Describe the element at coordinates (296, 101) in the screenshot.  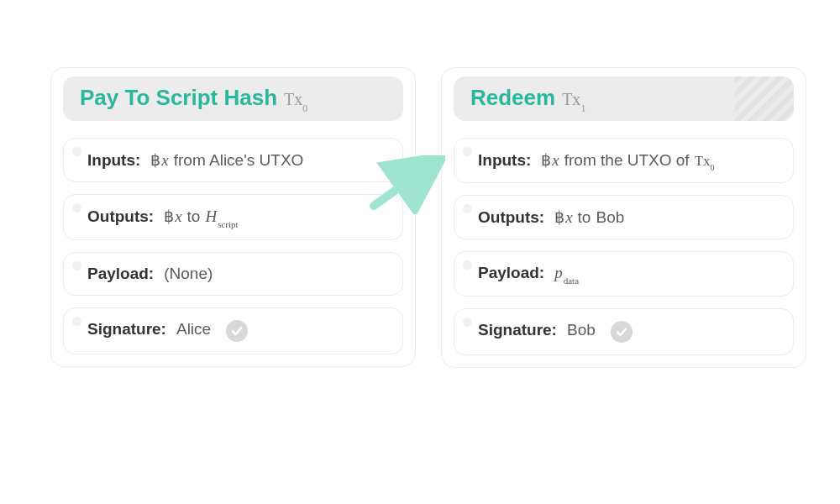
I see `tx-label-p2sh: Tx0` at that location.